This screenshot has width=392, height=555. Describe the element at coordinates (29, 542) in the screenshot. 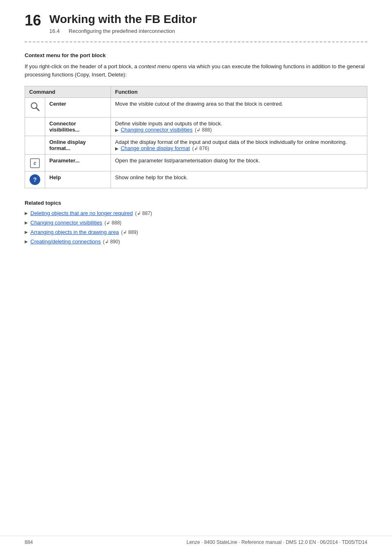

I see `page-number: 884` at that location.